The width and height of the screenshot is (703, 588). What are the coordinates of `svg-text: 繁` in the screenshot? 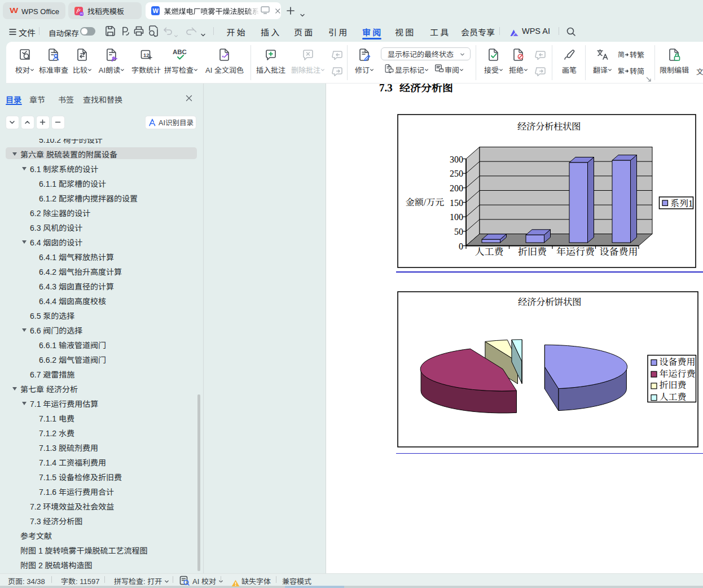 It's located at (621, 71).